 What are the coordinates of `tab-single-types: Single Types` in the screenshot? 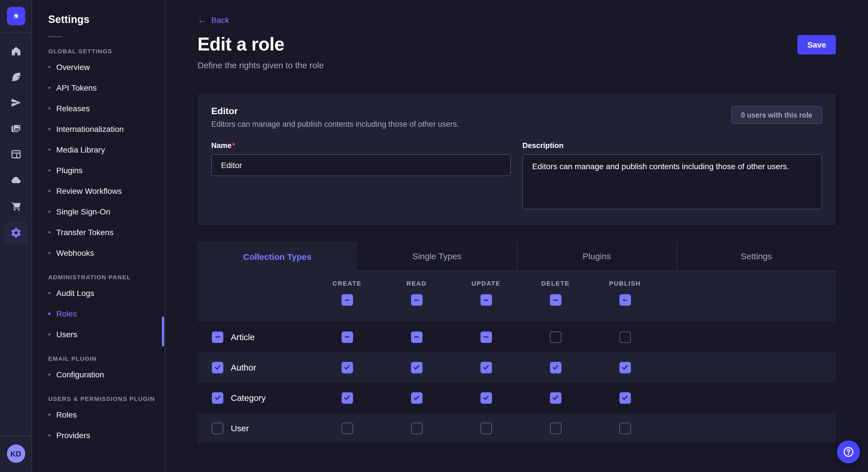 It's located at (437, 257).